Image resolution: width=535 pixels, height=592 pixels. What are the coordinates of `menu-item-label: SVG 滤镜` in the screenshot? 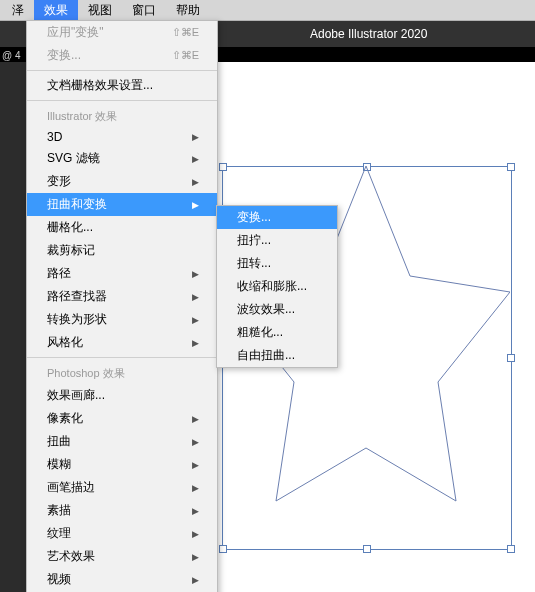 It's located at (74, 158).